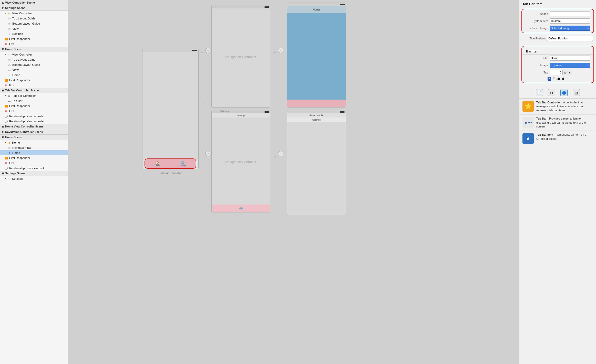  Describe the element at coordinates (6, 111) in the screenshot. I see `icon-red-tabbar: ⊠` at that location.